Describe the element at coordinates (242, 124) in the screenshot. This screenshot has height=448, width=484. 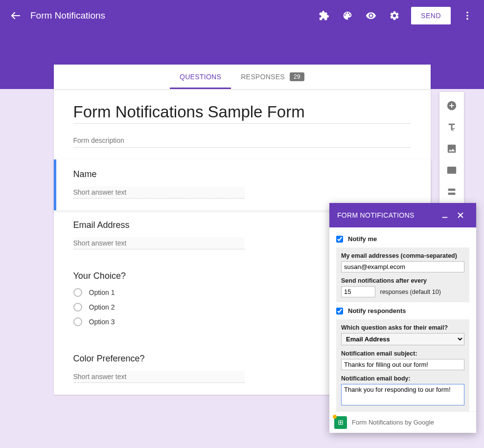
I see `form-header-block` at that location.